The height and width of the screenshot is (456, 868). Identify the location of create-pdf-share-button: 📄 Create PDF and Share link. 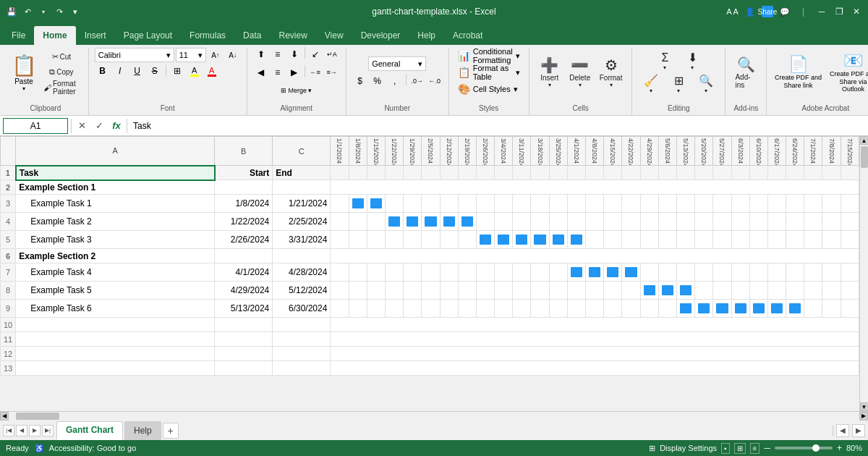
(798, 72).